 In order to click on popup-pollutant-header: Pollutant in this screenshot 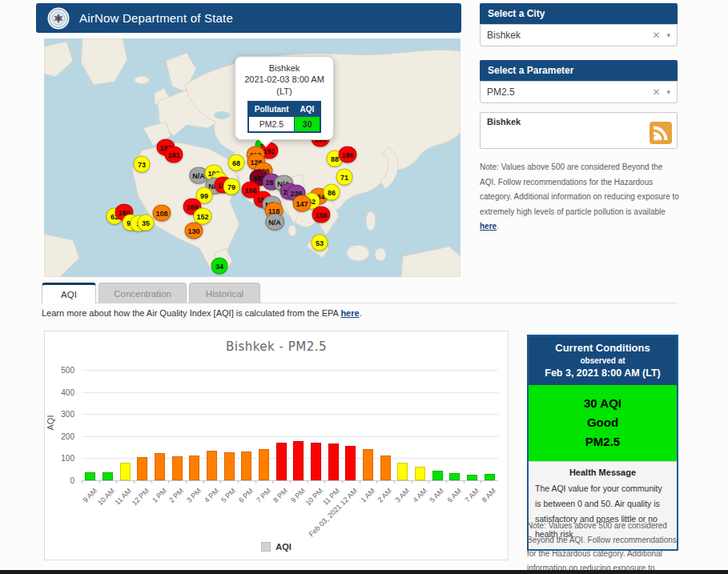, I will do `click(271, 109)`.